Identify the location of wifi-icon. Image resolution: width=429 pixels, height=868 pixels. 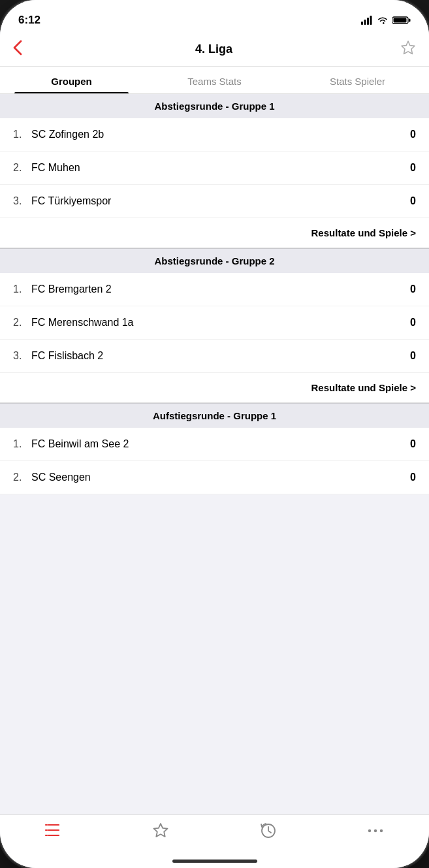
(383, 20).